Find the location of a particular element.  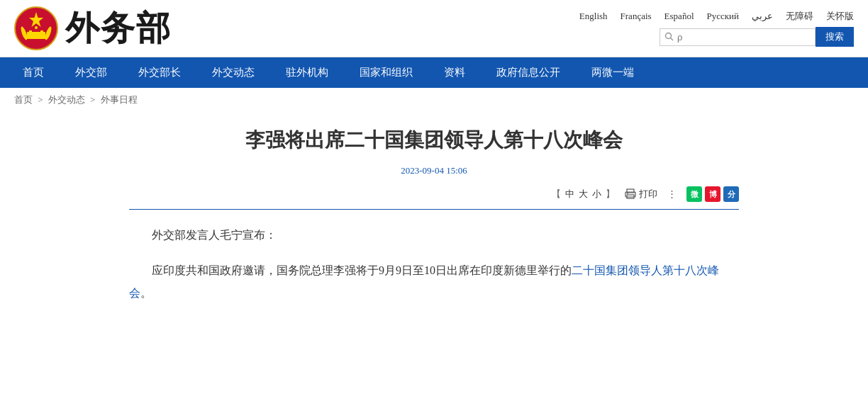

language-links: English Français Español Русский عربي 无障… is located at coordinates (716, 16).